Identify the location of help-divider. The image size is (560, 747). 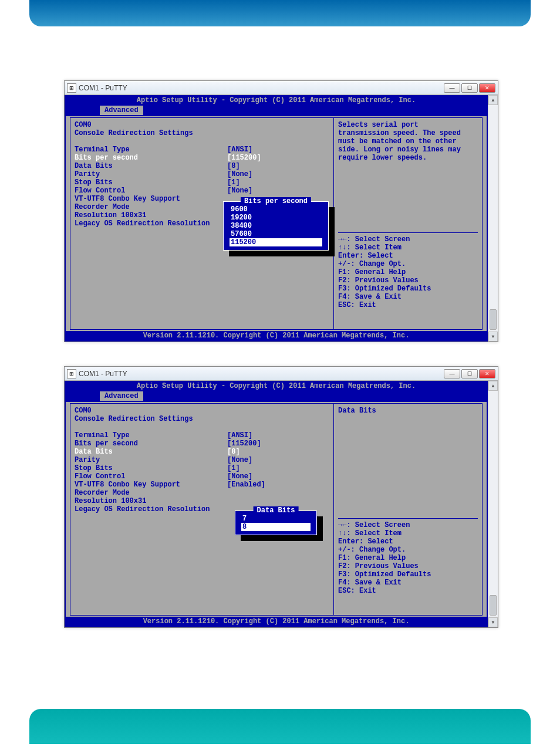
(408, 519).